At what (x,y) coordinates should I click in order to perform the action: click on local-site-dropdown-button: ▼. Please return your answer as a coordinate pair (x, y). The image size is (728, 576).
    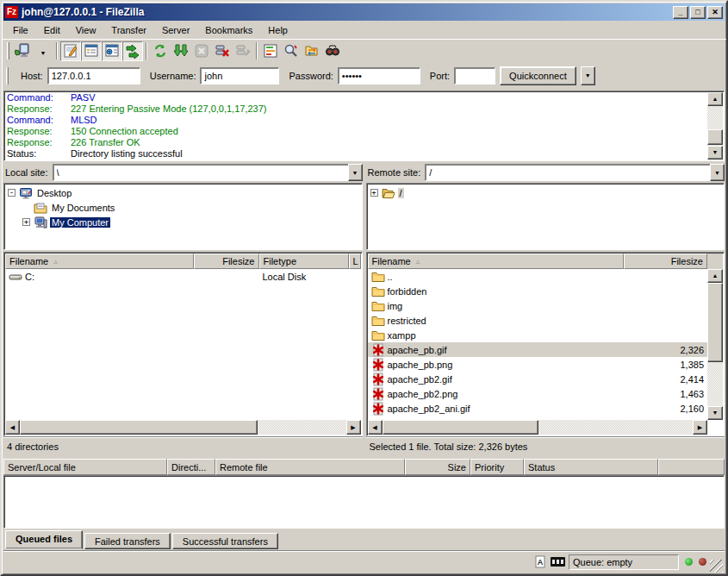
    Looking at the image, I should click on (355, 172).